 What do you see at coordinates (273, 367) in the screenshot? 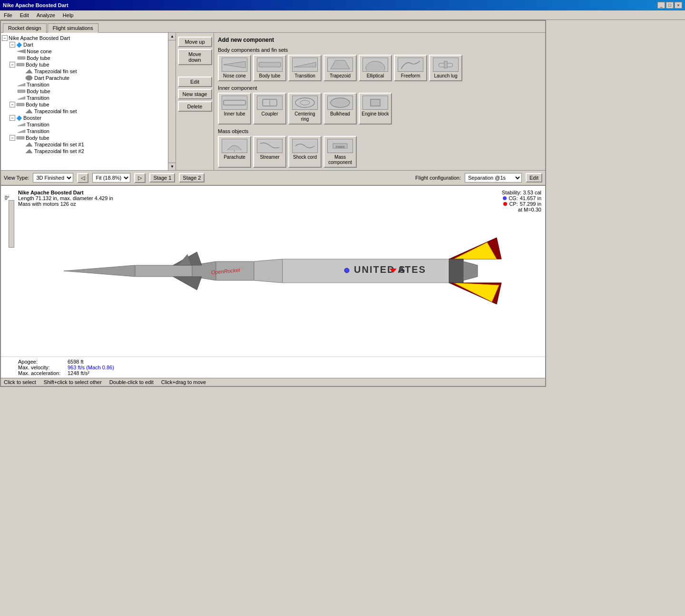
I see `stats-bar: Apogee: 6598 ft Max. velocity: 963 ft/s …` at bounding box center [273, 367].